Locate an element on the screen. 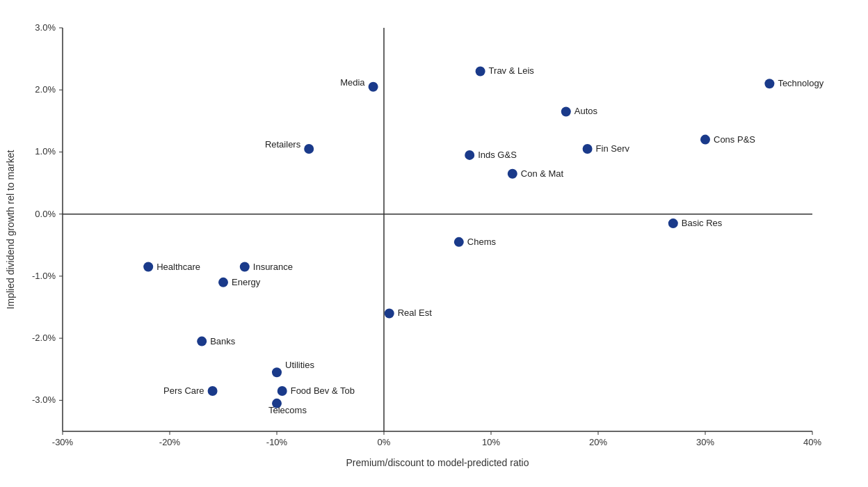  svg-text: Food Bev & Tob is located at coordinates (323, 391).